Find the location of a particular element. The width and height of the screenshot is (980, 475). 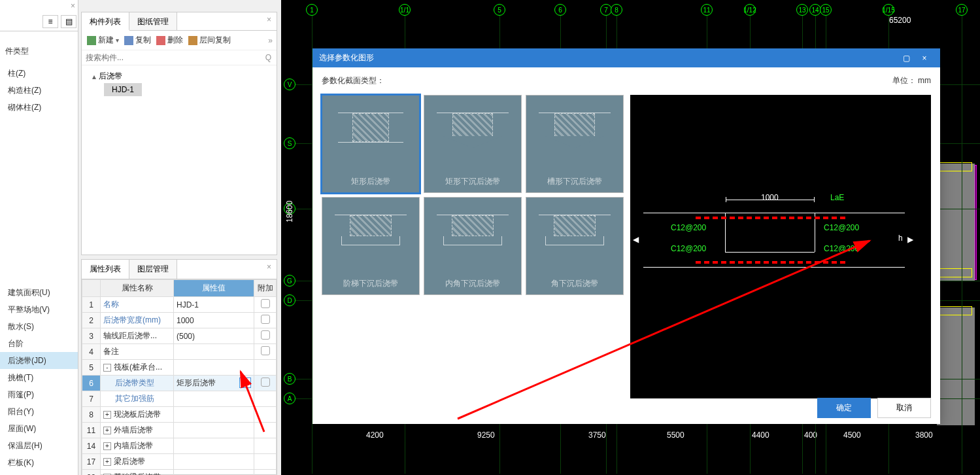

dimension-text: 4200 is located at coordinates (375, 435).